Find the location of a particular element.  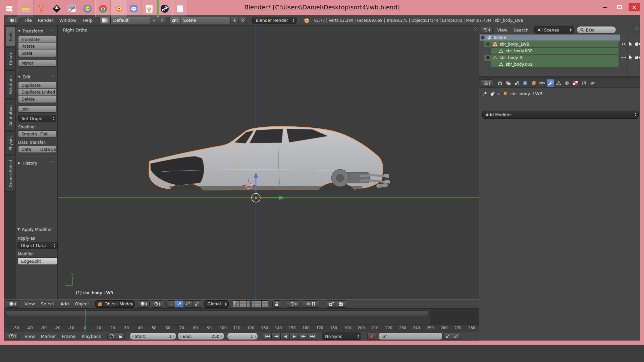

tab-tools: Tools is located at coordinates (11, 37).